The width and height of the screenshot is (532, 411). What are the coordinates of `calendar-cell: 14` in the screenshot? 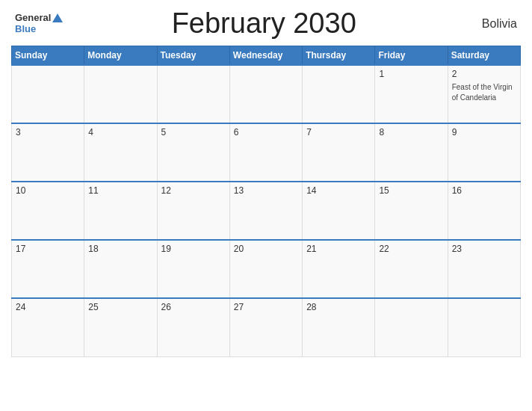 It's located at (339, 211).